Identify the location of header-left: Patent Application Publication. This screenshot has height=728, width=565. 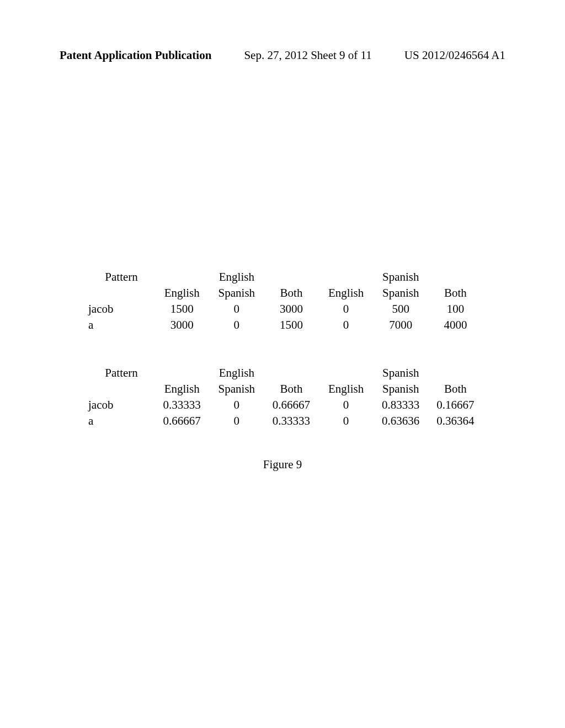
(136, 55).